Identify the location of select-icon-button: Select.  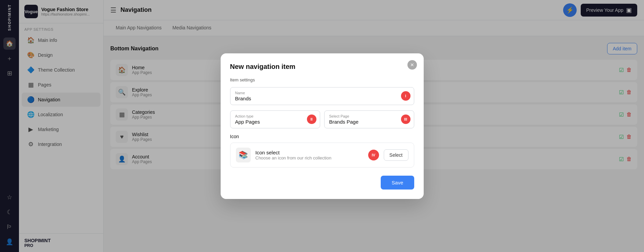
(396, 155).